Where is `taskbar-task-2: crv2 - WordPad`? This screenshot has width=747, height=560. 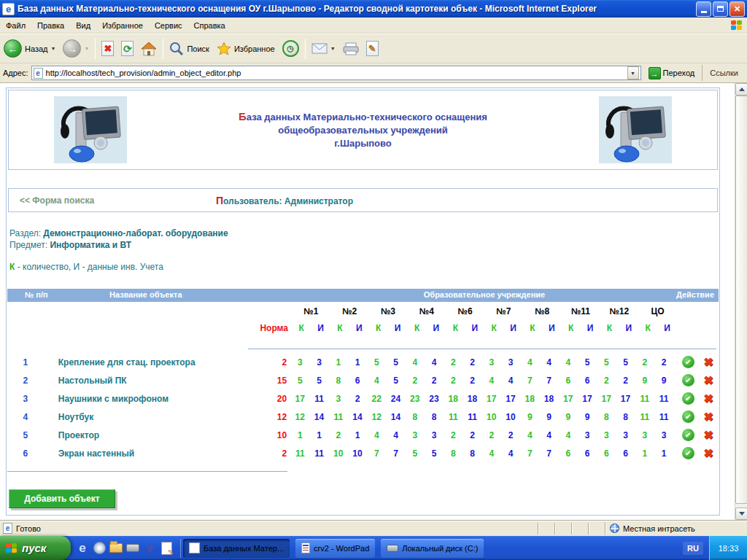 taskbar-task-2: crv2 - WordPad is located at coordinates (336, 548).